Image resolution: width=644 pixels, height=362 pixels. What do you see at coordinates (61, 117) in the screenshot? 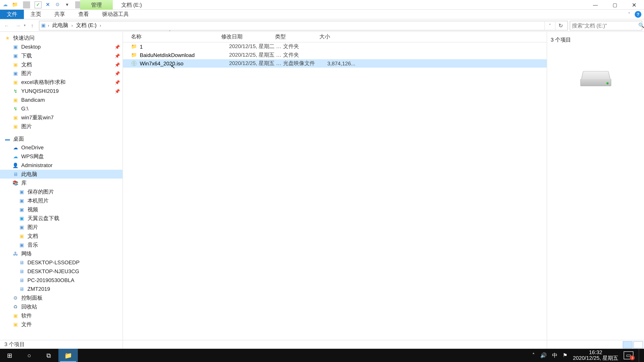
I see `tree-item: ▣win7重装win7` at bounding box center [61, 117].